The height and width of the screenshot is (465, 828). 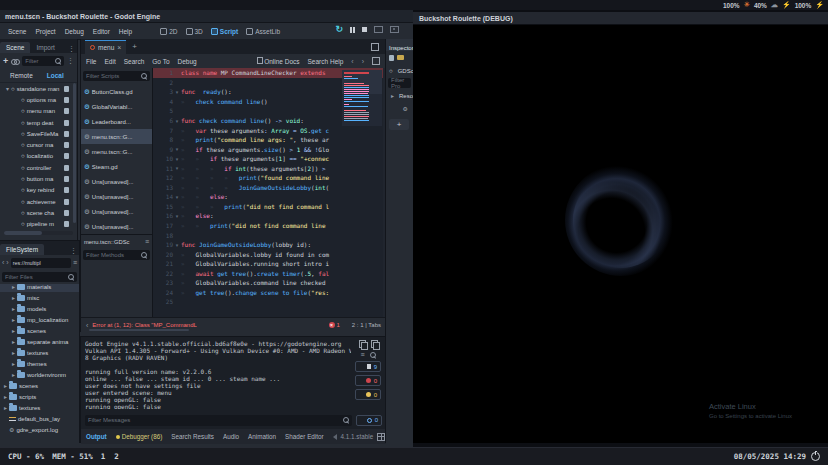 What do you see at coordinates (116, 92) in the screenshot?
I see `script-list-item: ⚙ButtonClass.gd` at bounding box center [116, 92].